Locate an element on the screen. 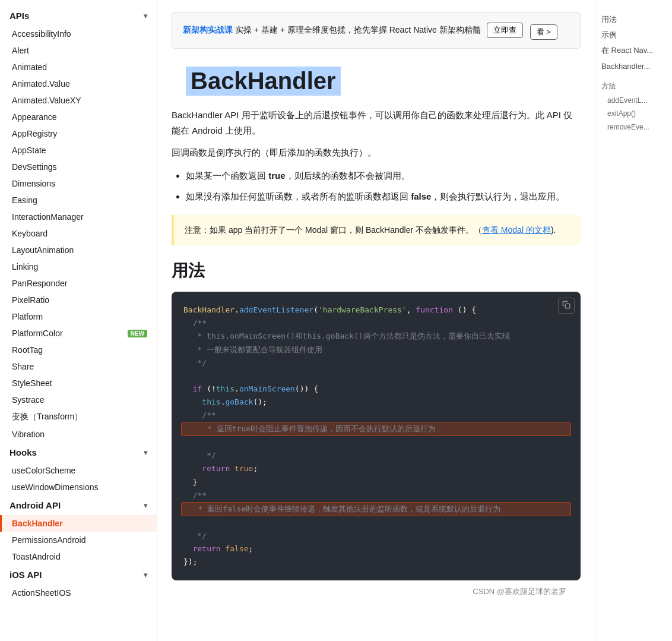 The width and height of the screenshot is (672, 641). toc-item-usage: 用法 is located at coordinates (634, 20).